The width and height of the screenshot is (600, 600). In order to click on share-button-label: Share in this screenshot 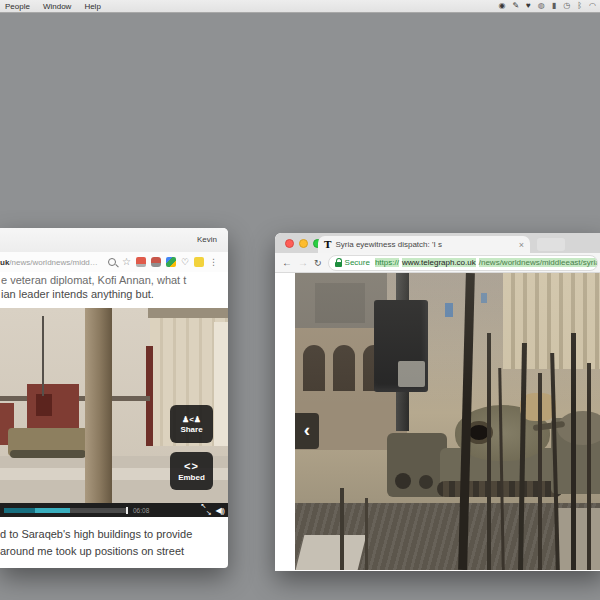, I will do `click(191, 430)`.